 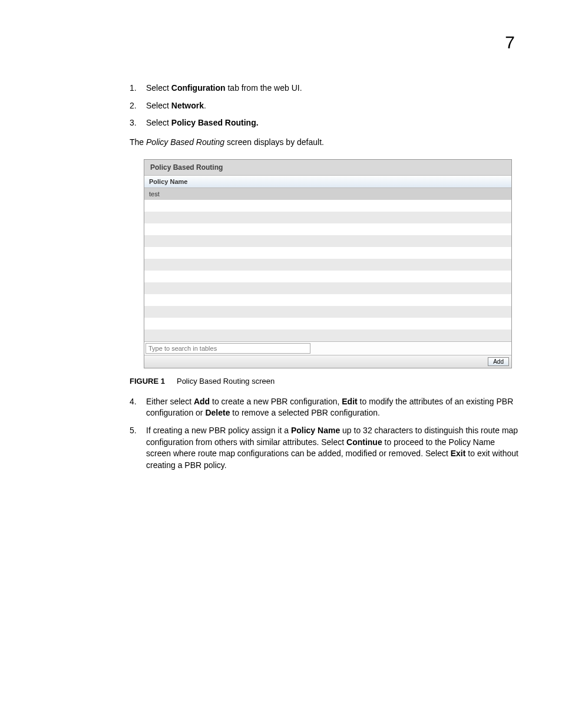 I want to click on add-button: Add, so click(x=498, y=362).